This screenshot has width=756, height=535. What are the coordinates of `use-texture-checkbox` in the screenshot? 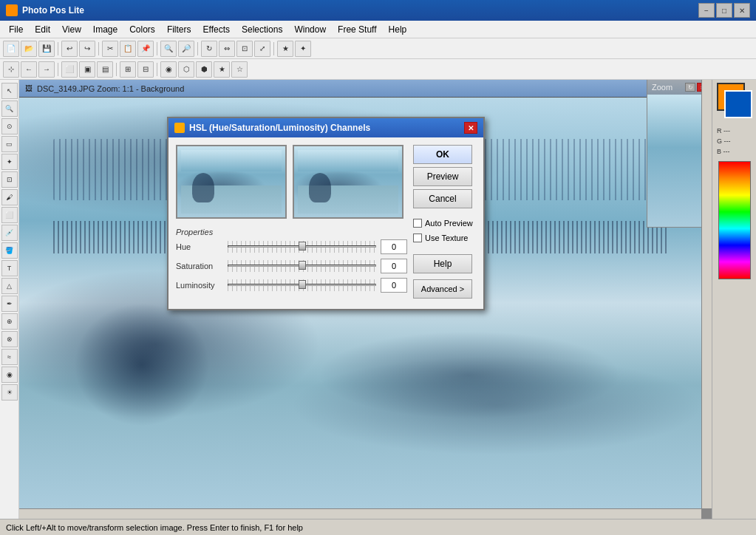 It's located at (418, 238).